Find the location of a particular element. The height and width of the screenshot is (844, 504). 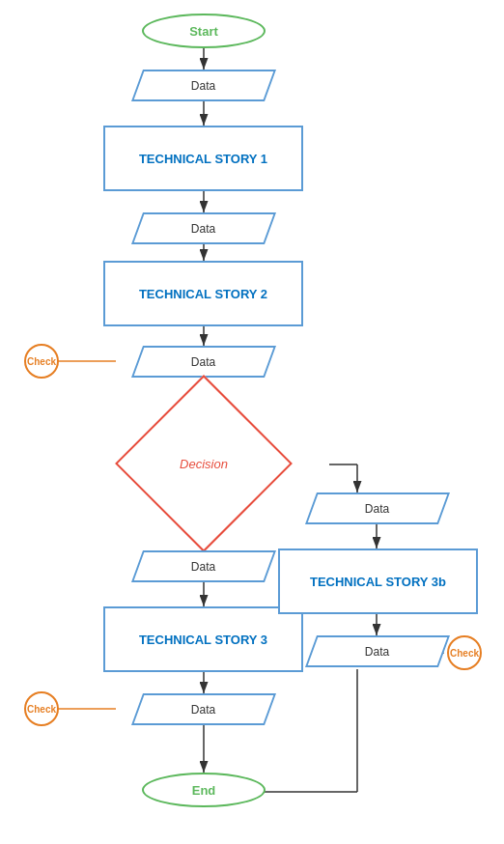

check1-label: Check is located at coordinates (42, 361).